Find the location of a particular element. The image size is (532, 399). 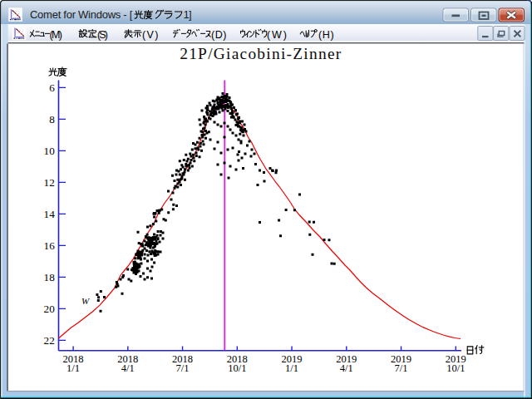

svg-text: 21P/Giacobini-Zinner is located at coordinates (261, 53).